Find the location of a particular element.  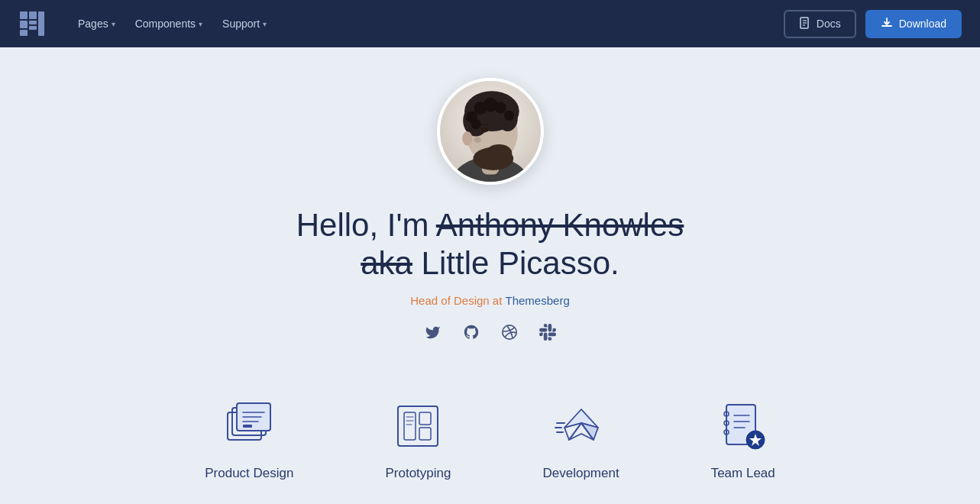

navbar-left: Pages ▾ Components ▾ Support ▾ is located at coordinates (147, 24).